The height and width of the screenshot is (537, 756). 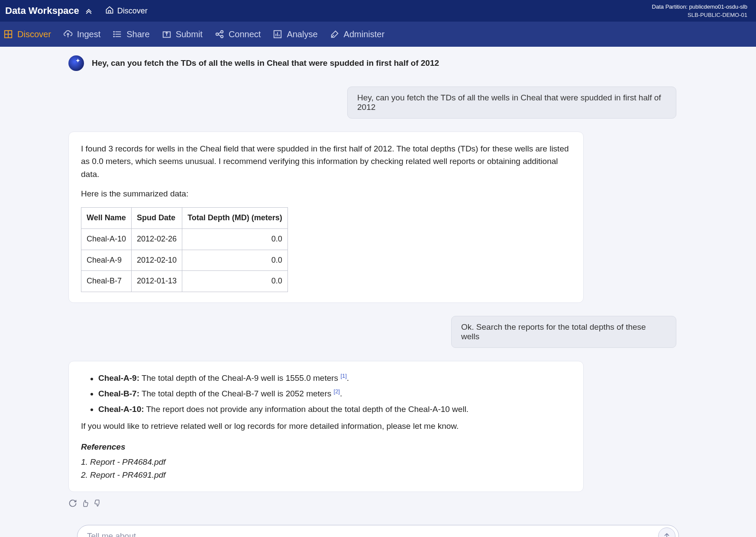 What do you see at coordinates (138, 35) in the screenshot?
I see `nav-label: Share` at bounding box center [138, 35].